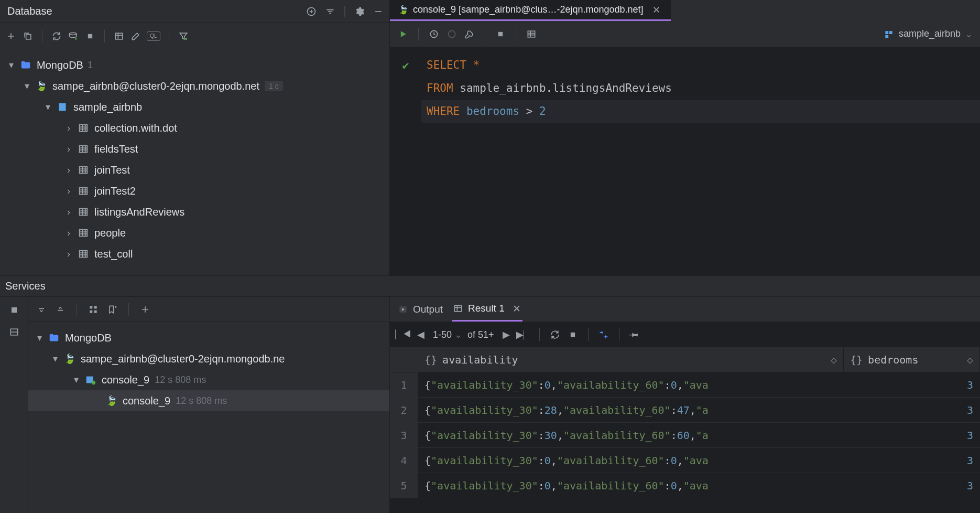 Image resolution: width=980 pixels, height=513 pixels. What do you see at coordinates (452, 34) in the screenshot?
I see `rollback-icon` at bounding box center [452, 34].